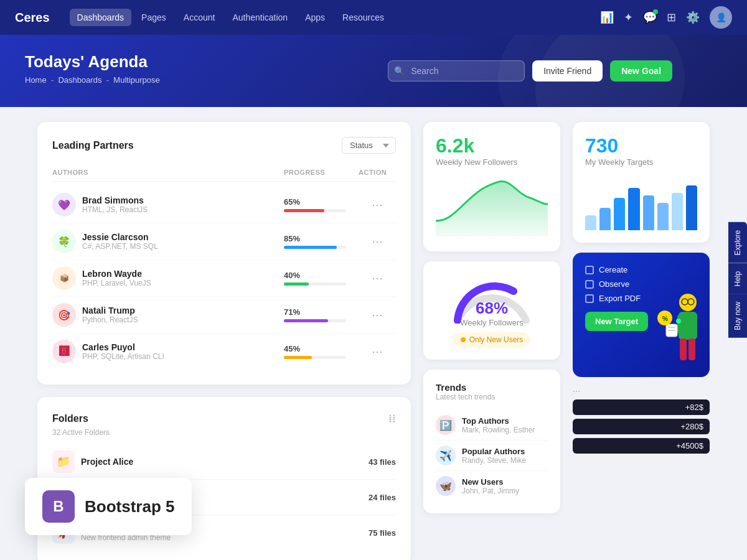 This screenshot has width=747, height=560. What do you see at coordinates (224, 241) in the screenshot?
I see `table-row: 🍀 Jessie Clarcson C#, ASP.NET, MS SQL 85…` at bounding box center [224, 241].